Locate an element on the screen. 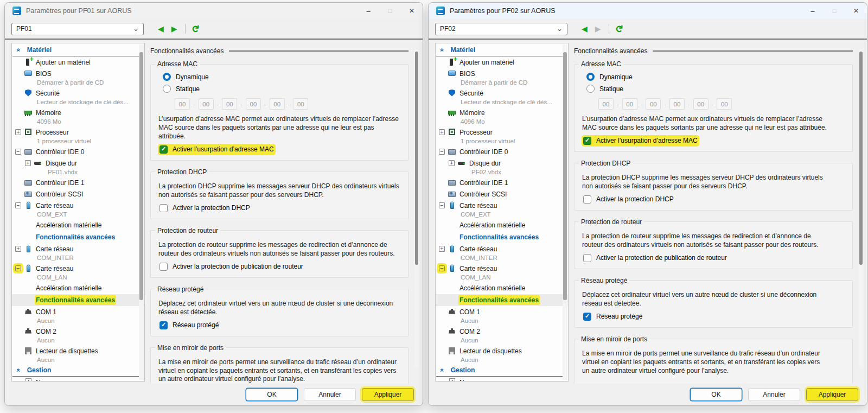  dhcp-checkbox-row: Activer la protection DHCP is located at coordinates (205, 208).